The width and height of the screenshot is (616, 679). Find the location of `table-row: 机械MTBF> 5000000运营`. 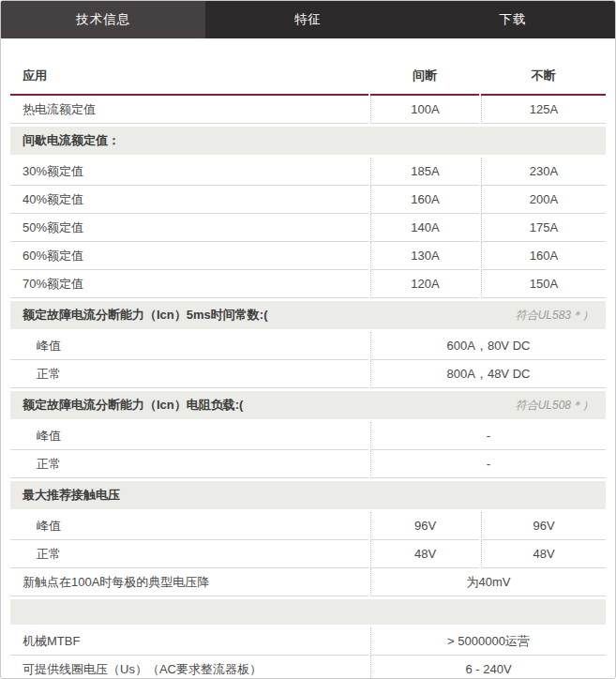

table-row: 机械MTBF> 5000000运营 is located at coordinates (308, 641).